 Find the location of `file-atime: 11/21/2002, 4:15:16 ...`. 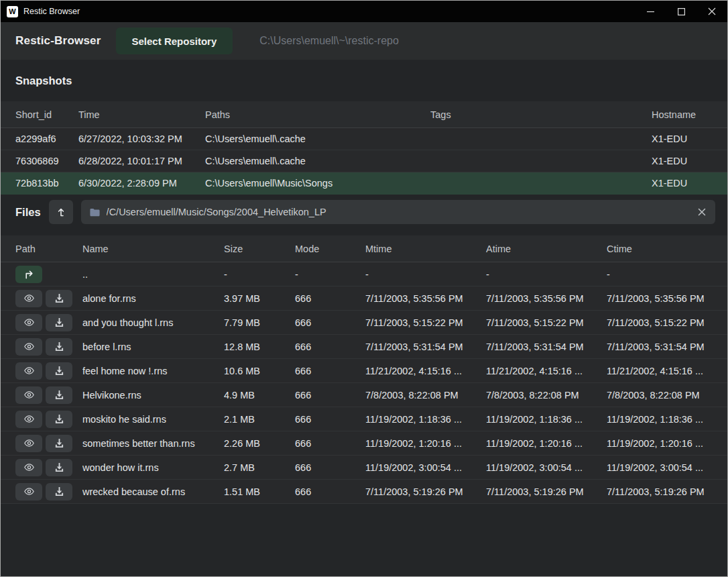

file-atime: 11/21/2002, 4:15:16 ... is located at coordinates (546, 371).